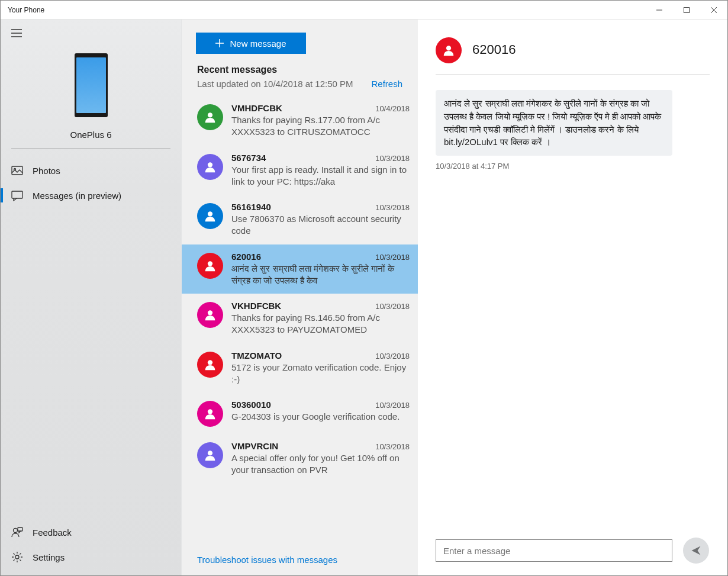  What do you see at coordinates (17, 532) in the screenshot?
I see `feedback-icon` at bounding box center [17, 532].